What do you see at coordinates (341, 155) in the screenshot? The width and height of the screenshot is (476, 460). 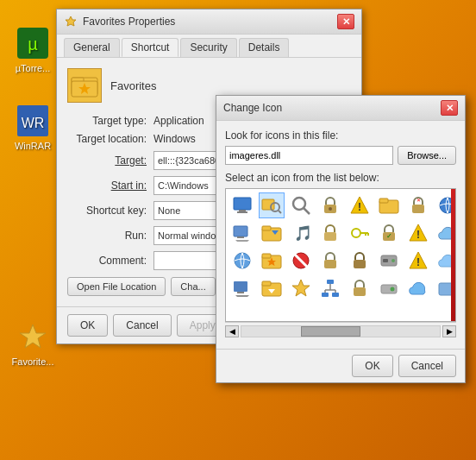 I see `file-row: Browse...` at bounding box center [341, 155].